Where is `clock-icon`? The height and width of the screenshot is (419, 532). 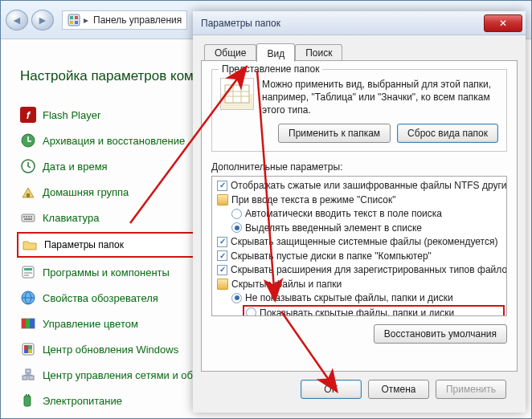 clock-icon is located at coordinates (28, 166).